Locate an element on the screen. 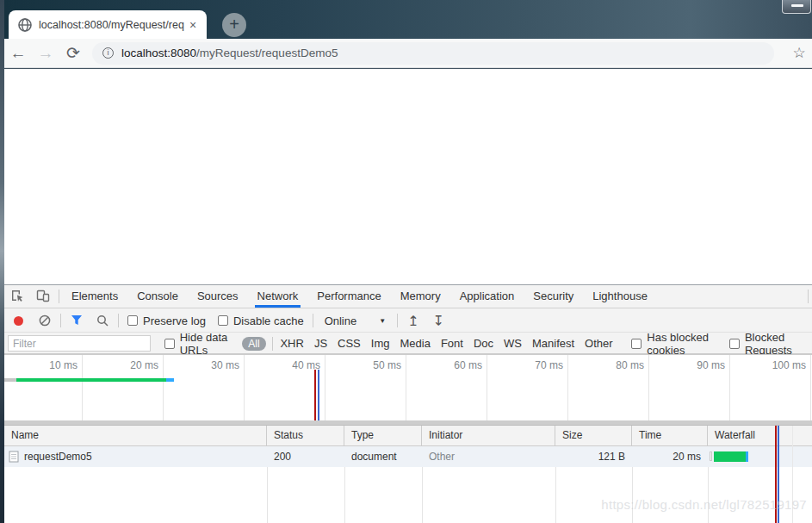  browser-tab: localhost:8080/myRequest/req × is located at coordinates (108, 24).